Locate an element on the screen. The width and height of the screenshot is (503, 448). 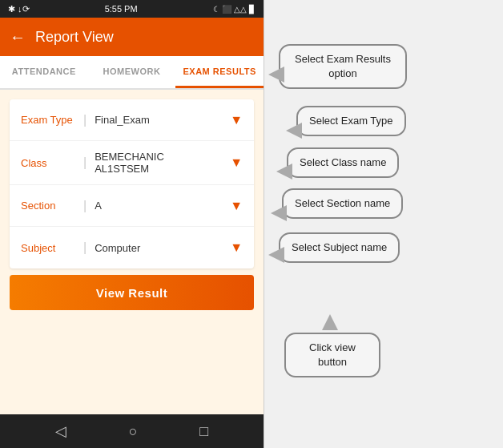
back-button: ← is located at coordinates (18, 37).